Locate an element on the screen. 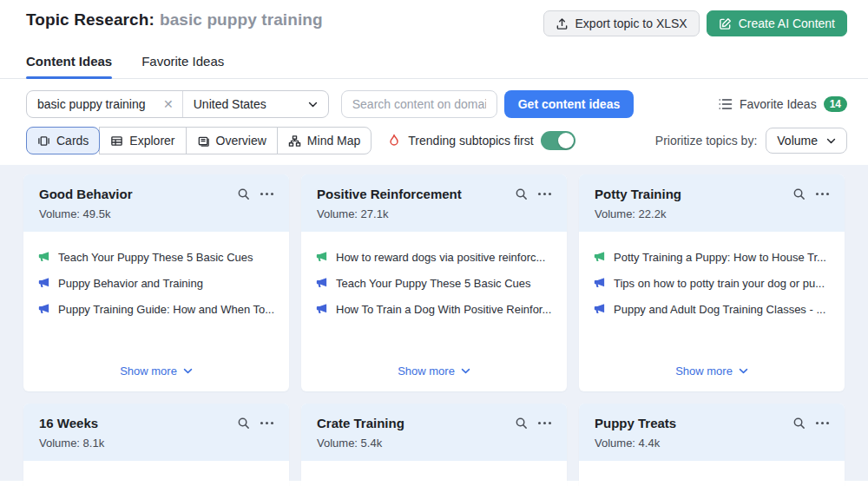  content-idea-item: Tips on how to potty train your dog or p… is located at coordinates (712, 283).